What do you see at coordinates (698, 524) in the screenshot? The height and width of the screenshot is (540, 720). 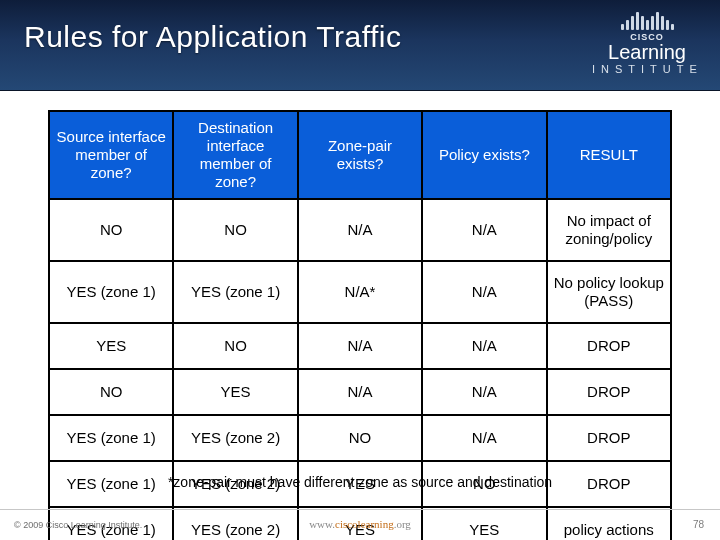 I see `page-number: 78` at bounding box center [698, 524].